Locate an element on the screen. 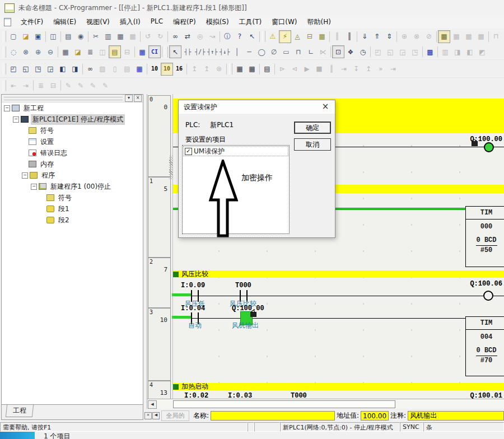 The width and height of the screenshot is (504, 439). rung0-output-coil is located at coordinates (489, 147).